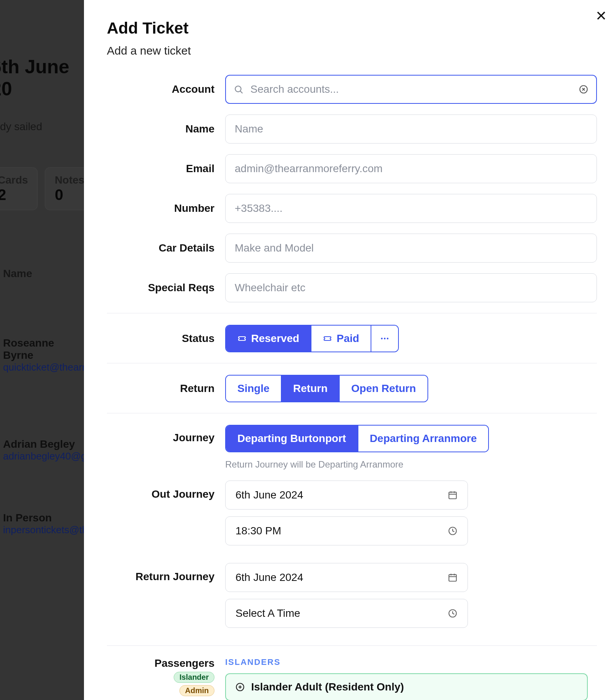 Image resolution: width=616 pixels, height=700 pixels. What do you see at coordinates (161, 663) in the screenshot?
I see `label-passengers: Passengers` at bounding box center [161, 663].